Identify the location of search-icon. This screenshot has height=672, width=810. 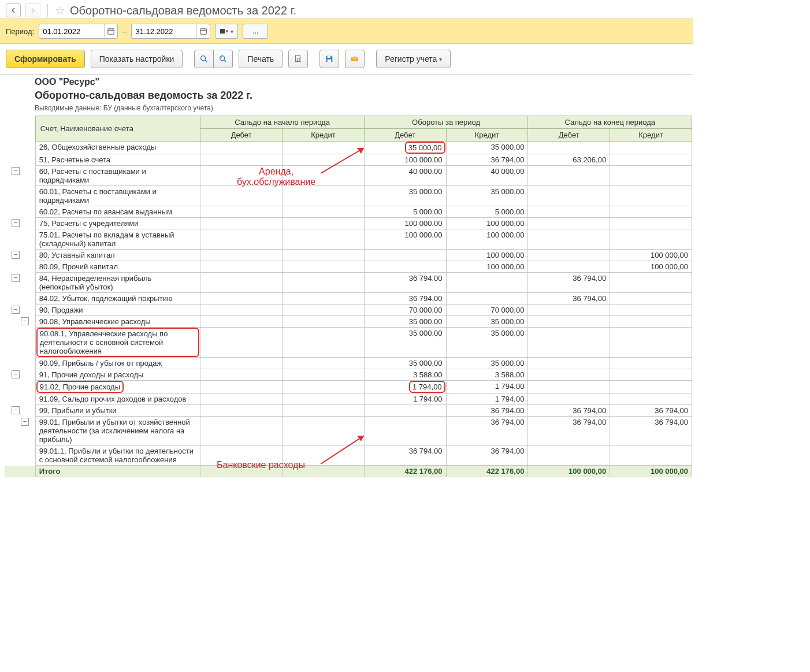
(204, 59).